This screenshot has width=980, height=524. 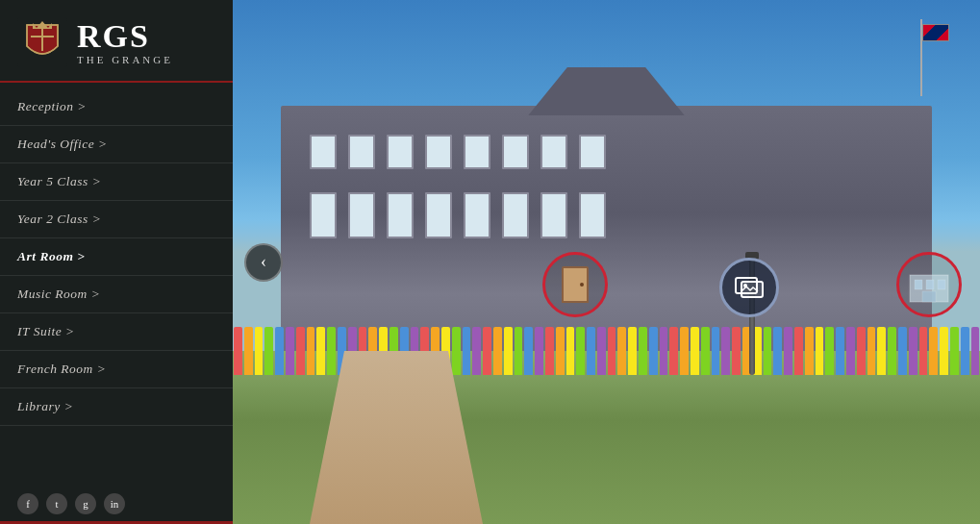 I want to click on nav-item-year2: Year 2 Class >, so click(x=116, y=219).